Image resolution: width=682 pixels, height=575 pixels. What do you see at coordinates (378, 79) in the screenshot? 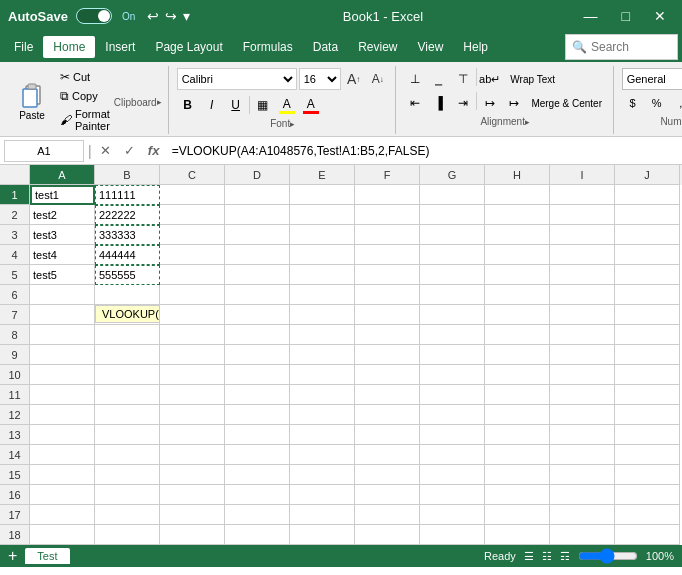
I see `decrease-font-button: A↓` at bounding box center [378, 79].